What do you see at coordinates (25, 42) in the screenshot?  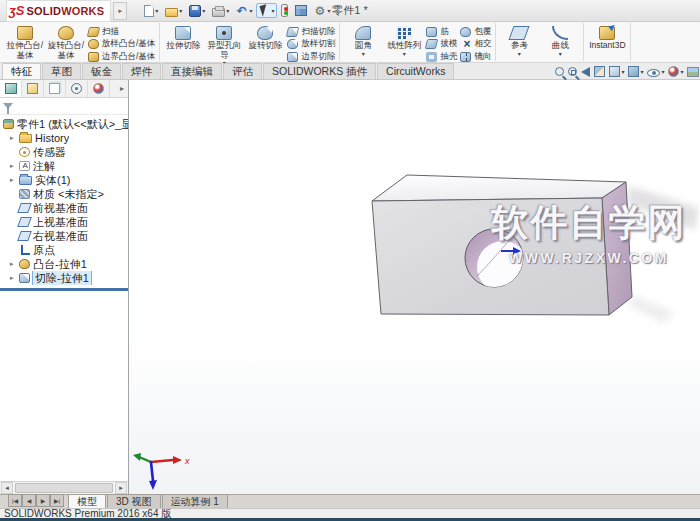 I see `extrude-boss-button: 拉伸凸台/基体` at bounding box center [25, 42].